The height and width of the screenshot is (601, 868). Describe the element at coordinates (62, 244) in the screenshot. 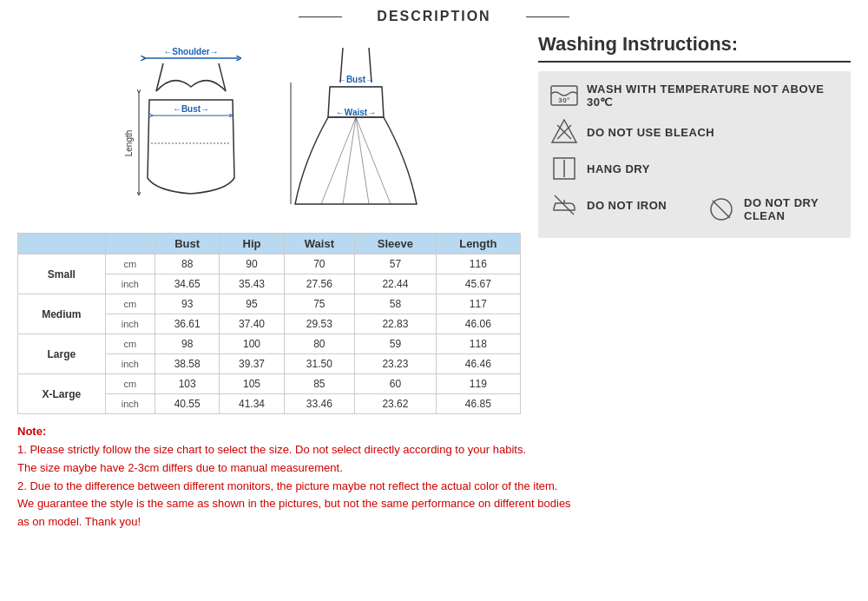

I see `col-size-label` at that location.